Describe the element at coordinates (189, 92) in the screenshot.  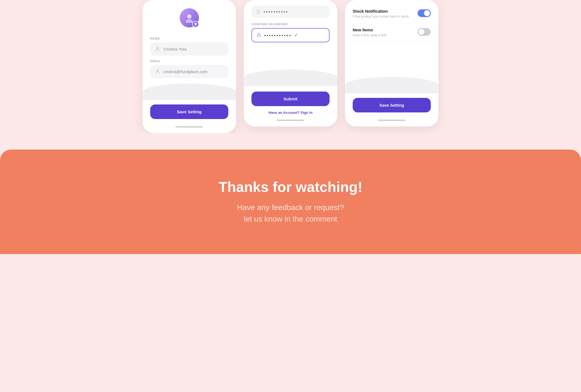
I see `gray-arc` at that location.